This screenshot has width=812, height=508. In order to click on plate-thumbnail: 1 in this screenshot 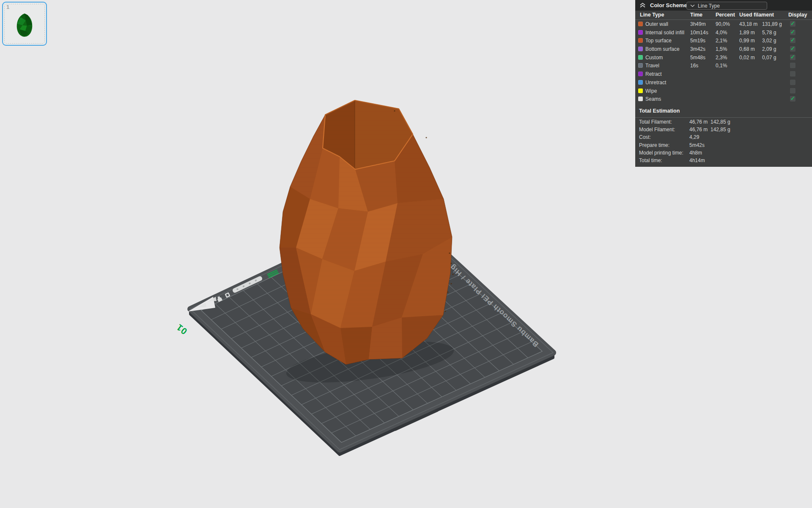, I will do `click(25, 24)`.